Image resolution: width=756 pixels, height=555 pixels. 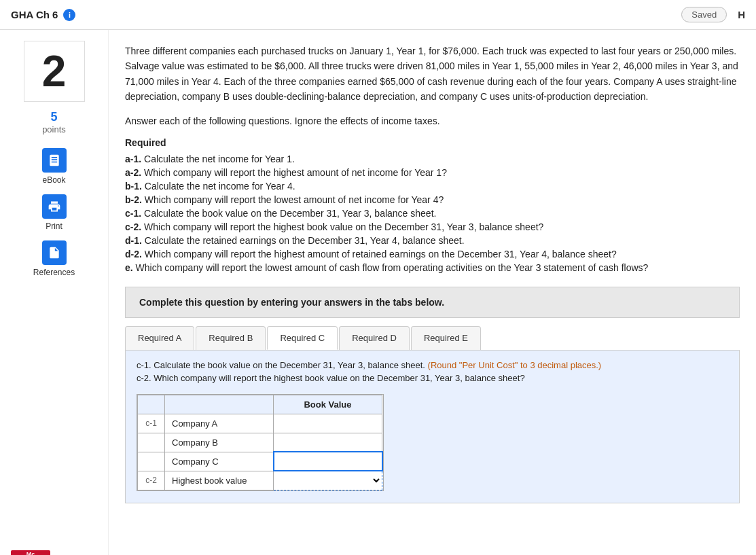 What do you see at coordinates (432, 240) in the screenshot?
I see `sub-question-d1: d-1. Calculate the retained earnings on …` at bounding box center [432, 240].